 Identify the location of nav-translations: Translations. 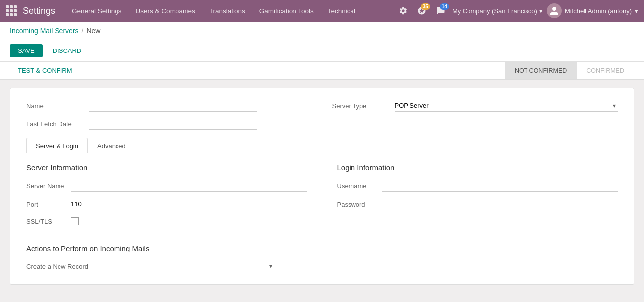
(227, 11).